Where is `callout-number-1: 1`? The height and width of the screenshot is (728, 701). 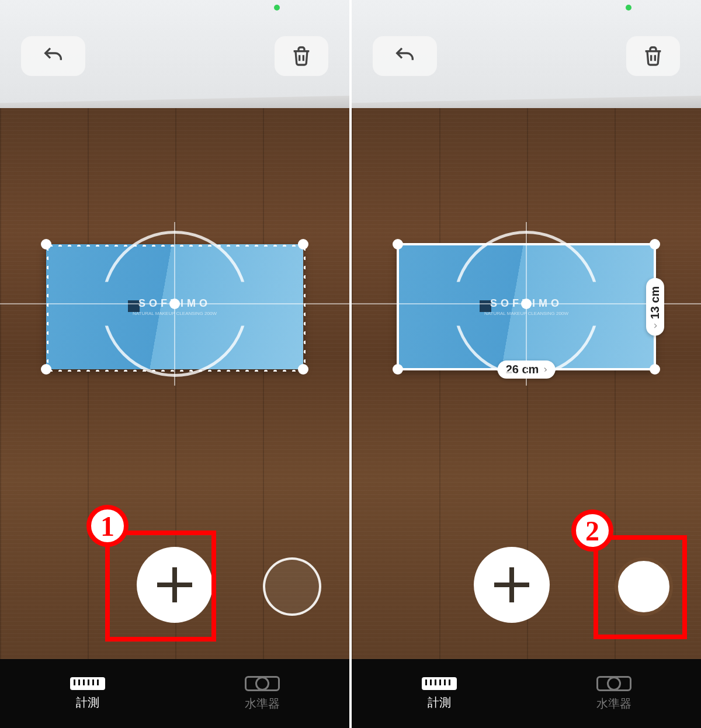 callout-number-1: 1 is located at coordinates (107, 526).